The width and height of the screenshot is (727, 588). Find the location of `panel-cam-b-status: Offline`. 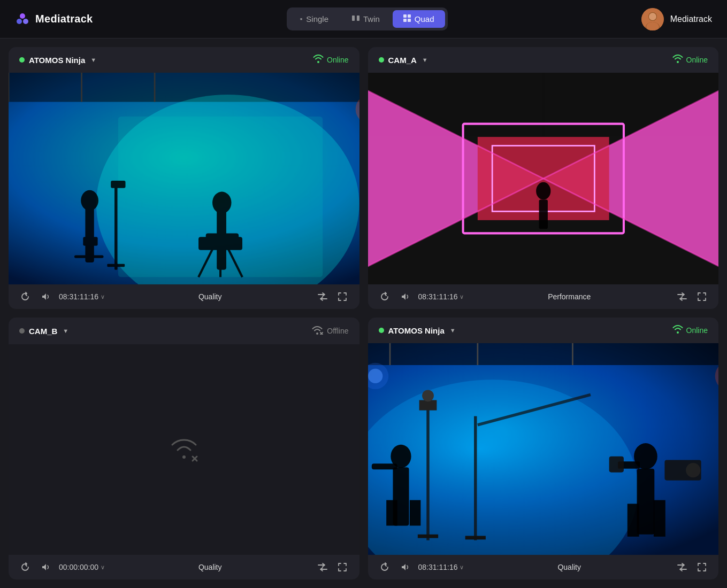

panel-cam-b-status: Offline is located at coordinates (330, 331).